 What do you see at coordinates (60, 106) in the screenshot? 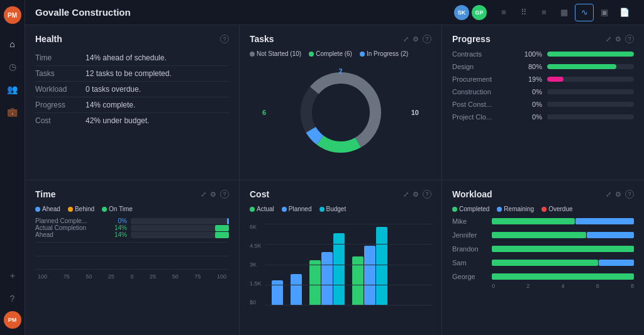
I see `health-key: Progress` at bounding box center [60, 106].